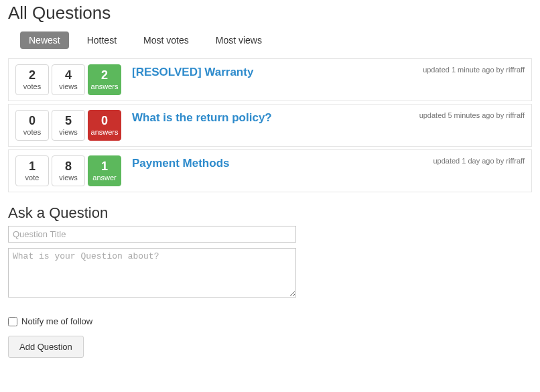 The height and width of the screenshot is (392, 540). Describe the element at coordinates (68, 80) in the screenshot. I see `views-box: 4views` at that location.